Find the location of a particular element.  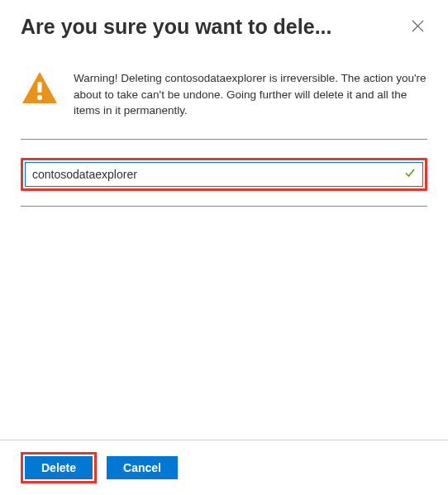

warning-triangle-icon is located at coordinates (40, 89).